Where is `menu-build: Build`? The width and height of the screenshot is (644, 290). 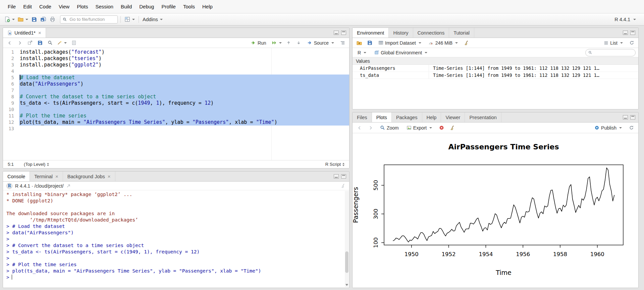
menu-build: Build is located at coordinates (126, 7).